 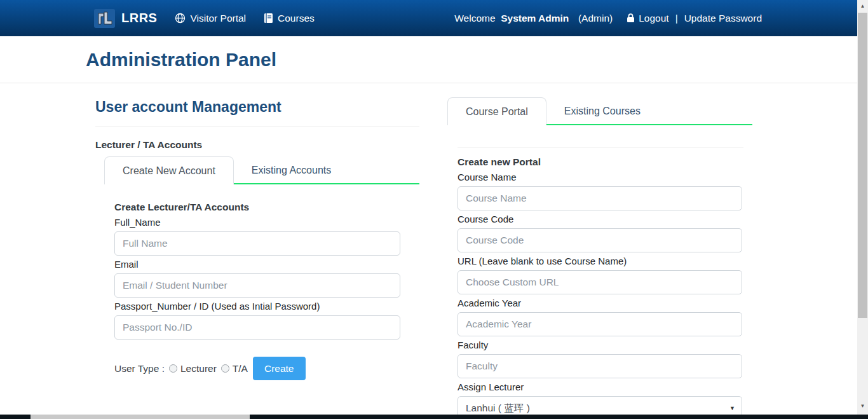 I want to click on user-type-row: User Type : Lecturer T/A Create, so click(x=257, y=369).